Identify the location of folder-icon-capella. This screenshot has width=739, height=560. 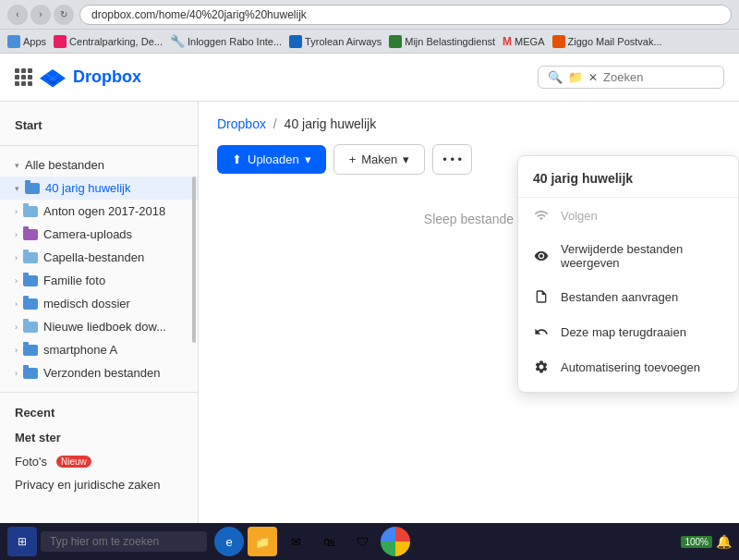
(30, 258).